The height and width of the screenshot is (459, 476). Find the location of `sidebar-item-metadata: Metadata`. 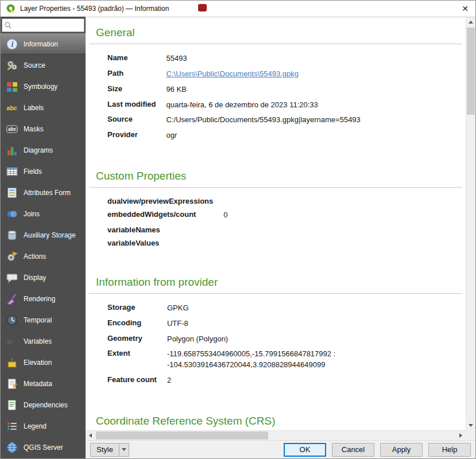

sidebar-item-metadata: Metadata is located at coordinates (43, 383).